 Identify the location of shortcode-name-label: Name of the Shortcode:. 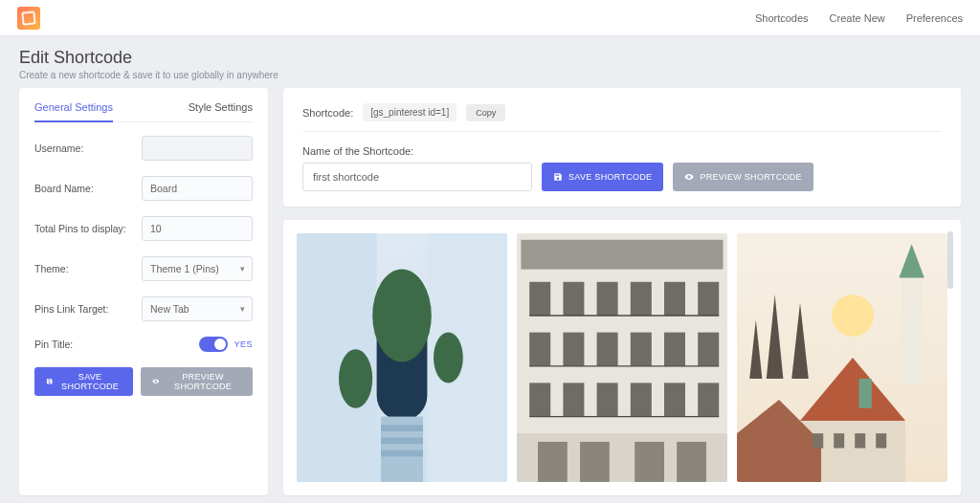
(622, 151).